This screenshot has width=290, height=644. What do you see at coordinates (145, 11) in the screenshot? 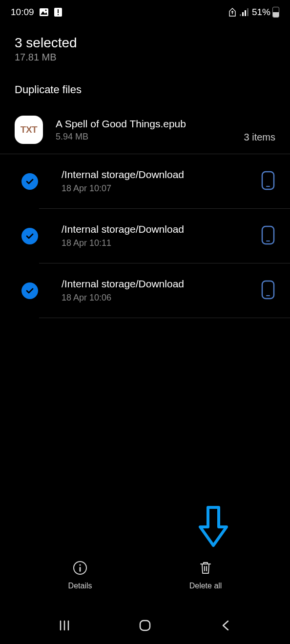
I see `status-bar: 10:09 51%` at bounding box center [145, 11].